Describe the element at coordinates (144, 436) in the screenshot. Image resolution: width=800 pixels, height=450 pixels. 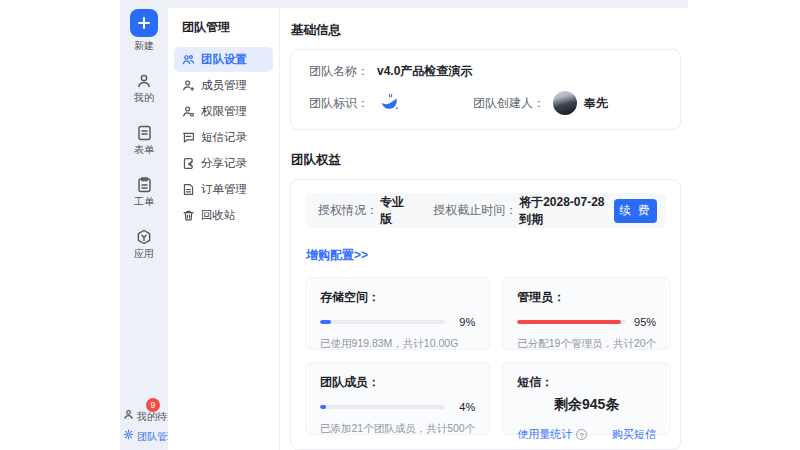
I see `team-admin-item: 团队管理` at that location.